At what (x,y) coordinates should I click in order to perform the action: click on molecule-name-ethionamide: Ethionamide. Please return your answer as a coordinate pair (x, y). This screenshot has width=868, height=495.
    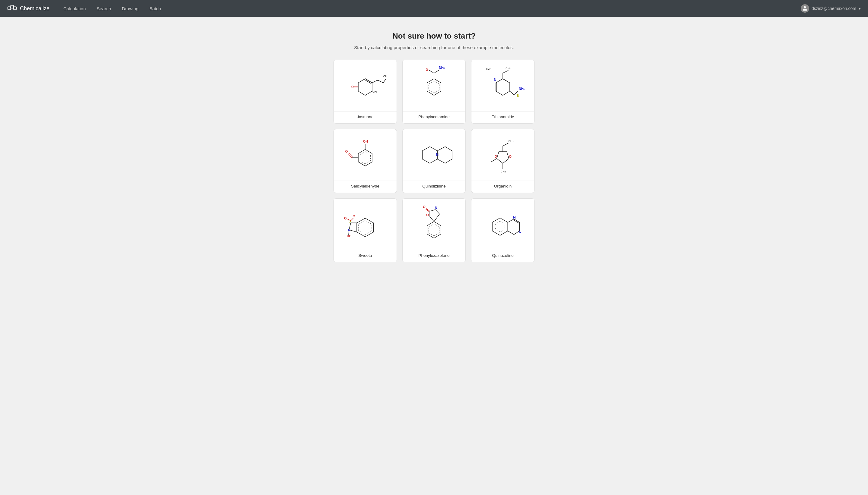
    Looking at the image, I should click on (503, 117).